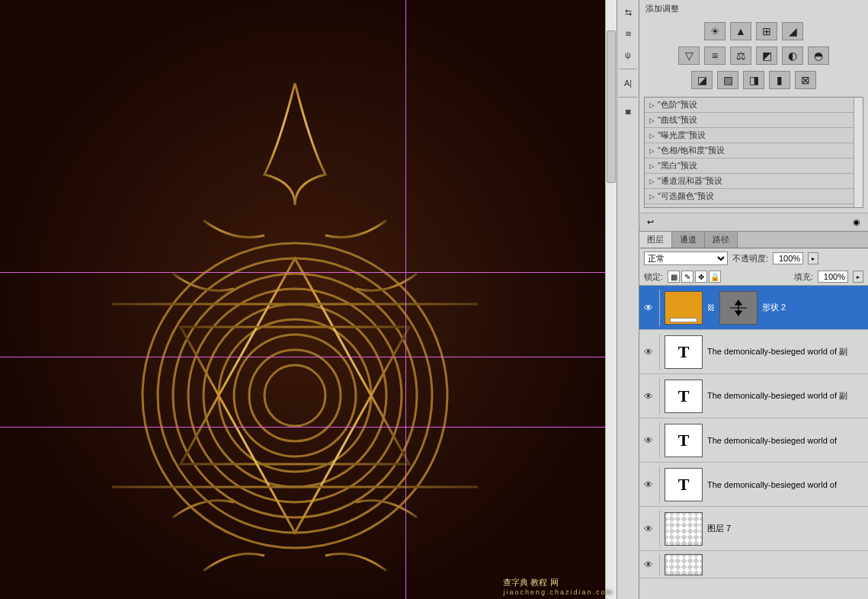  Describe the element at coordinates (858, 152) in the screenshot. I see `presets-scrollbar` at that location.